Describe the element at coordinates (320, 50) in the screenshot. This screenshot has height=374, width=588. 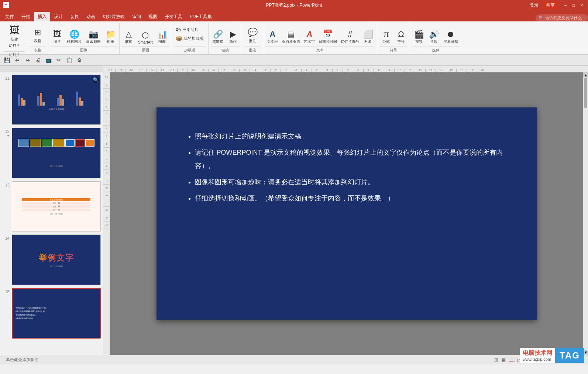
I see `text-group-label: 文本` at that location.